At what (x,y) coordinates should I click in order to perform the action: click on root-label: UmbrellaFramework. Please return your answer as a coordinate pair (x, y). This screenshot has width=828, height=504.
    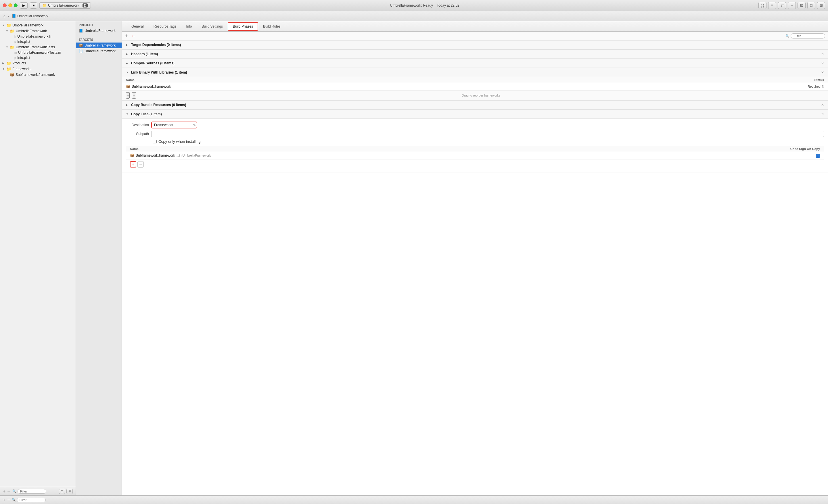
    Looking at the image, I should click on (28, 25).